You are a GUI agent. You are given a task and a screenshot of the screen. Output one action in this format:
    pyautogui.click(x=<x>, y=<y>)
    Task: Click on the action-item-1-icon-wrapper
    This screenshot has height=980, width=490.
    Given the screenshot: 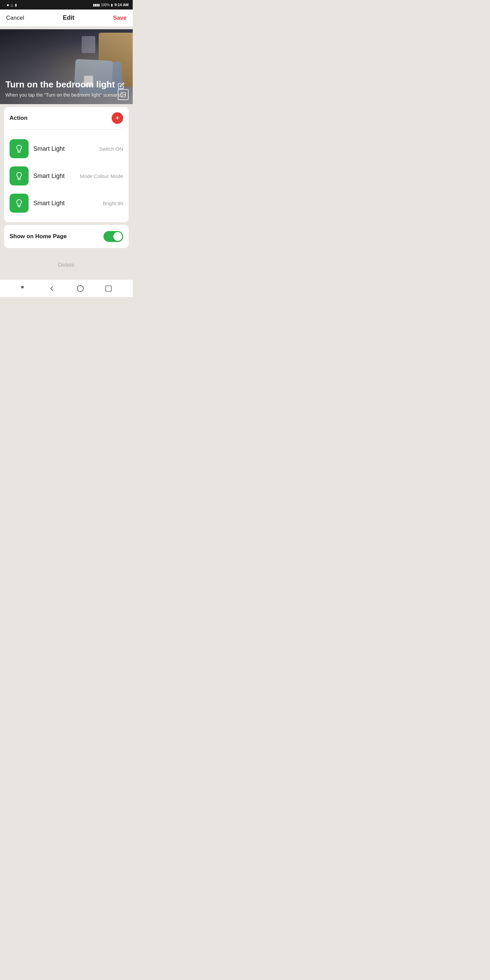 What is the action you would take?
    pyautogui.click(x=19, y=149)
    